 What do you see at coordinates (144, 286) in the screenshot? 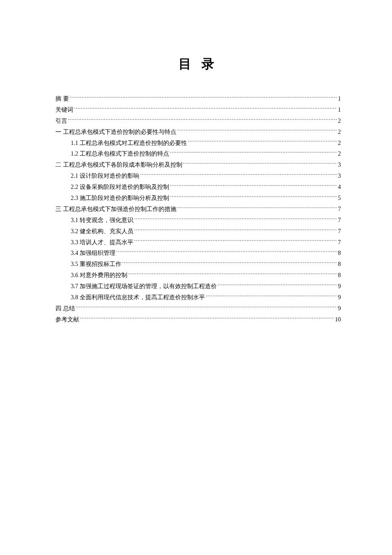
I see `toc-entry-label: 3.7 加强施工过程现场签证的管理，以有效控制工程造价` at bounding box center [144, 286].